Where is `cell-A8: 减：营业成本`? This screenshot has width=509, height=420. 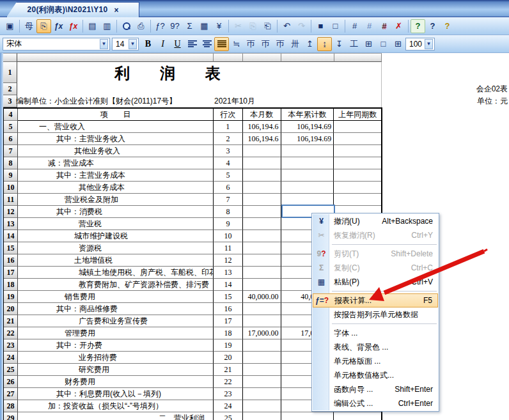 cell-A8: 减：营业成本 is located at coordinates (116, 164).